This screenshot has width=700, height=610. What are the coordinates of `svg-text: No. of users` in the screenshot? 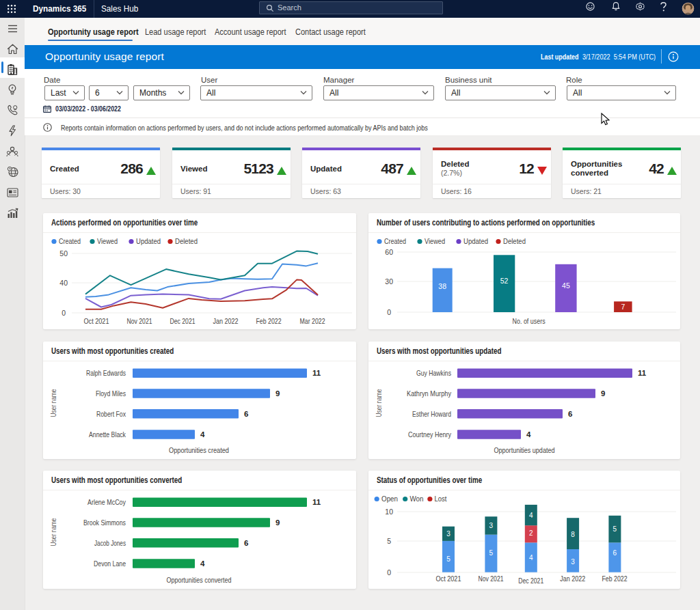 It's located at (529, 321).